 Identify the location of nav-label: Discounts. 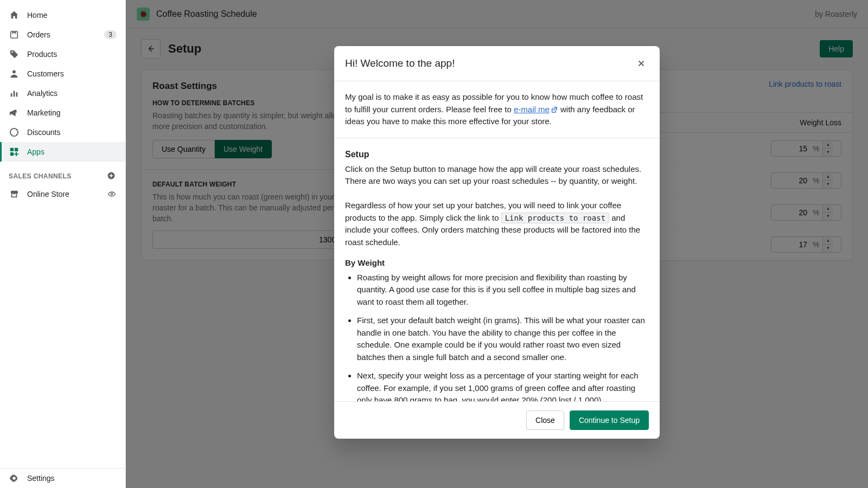
(43, 132).